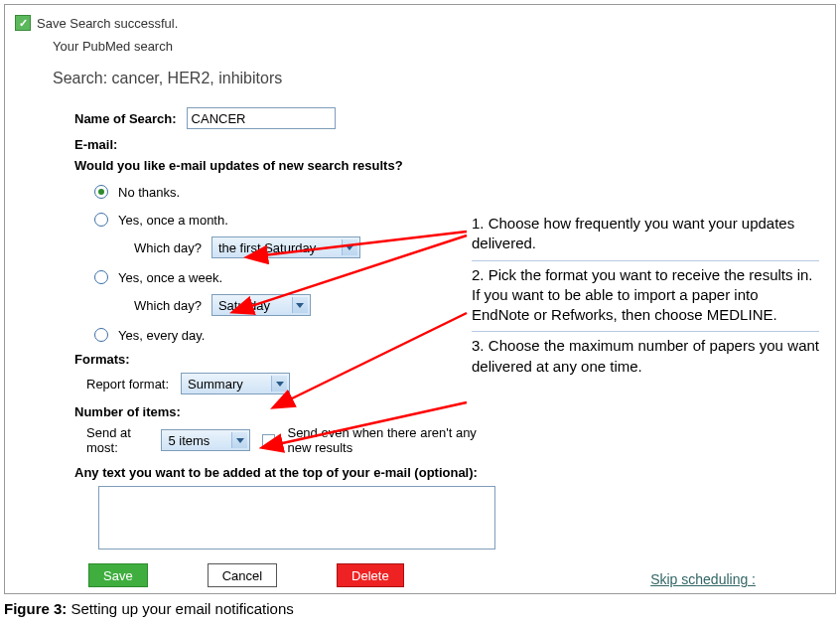 The height and width of the screenshot is (628, 840). I want to click on send-at-most-value: 5 items, so click(189, 441).